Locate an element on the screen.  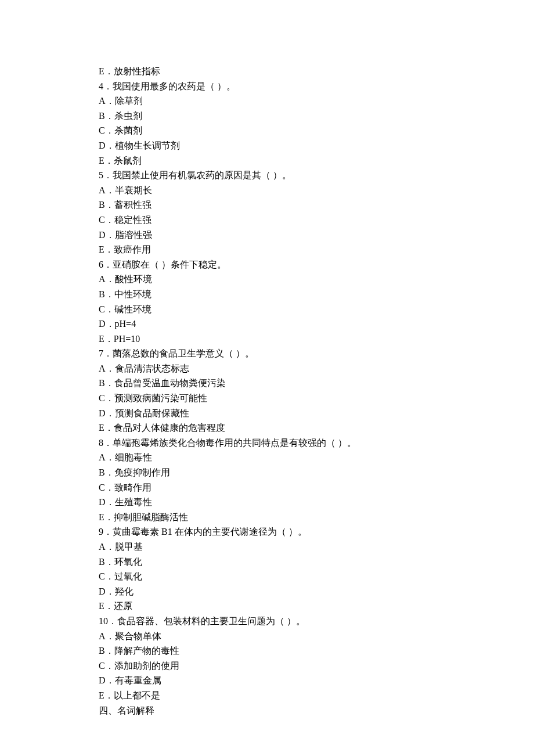
text-line: 四、名词解释 is located at coordinates (267, 711).